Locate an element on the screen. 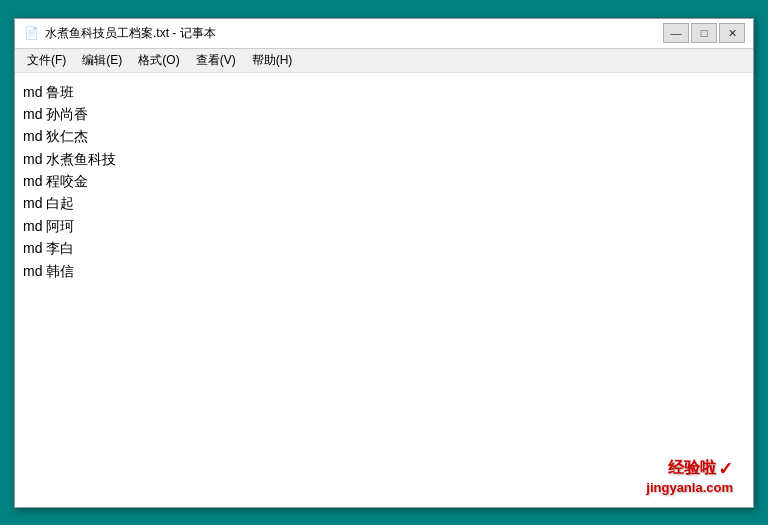  app-icon: 📄 is located at coordinates (31, 33).